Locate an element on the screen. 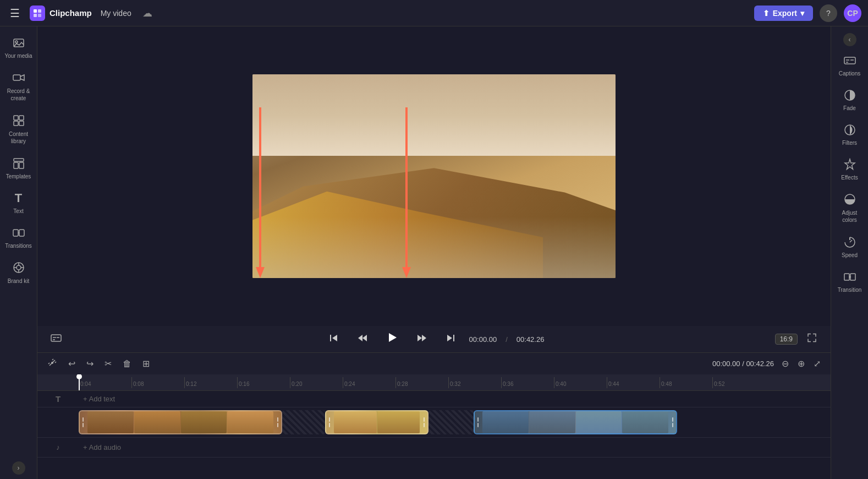 This screenshot has height=479, width=868. zoom-out-button: ⊖ is located at coordinates (785, 363).